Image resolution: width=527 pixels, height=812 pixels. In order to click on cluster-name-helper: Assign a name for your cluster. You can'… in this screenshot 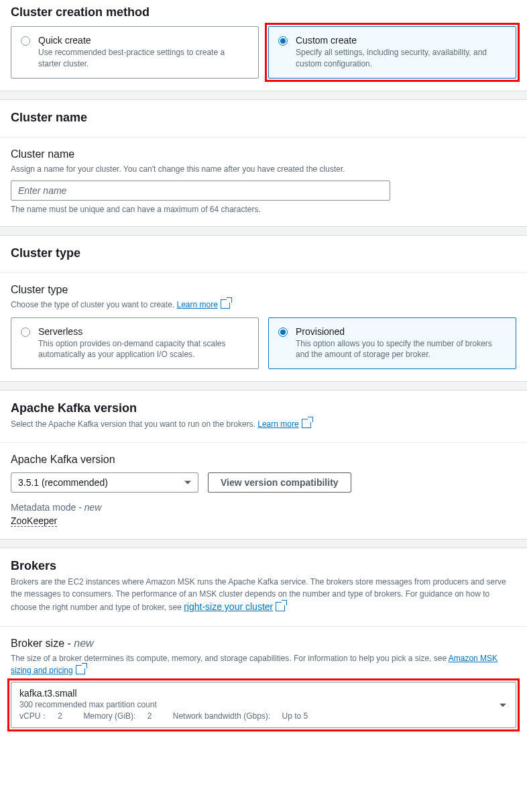, I will do `click(264, 169)`.